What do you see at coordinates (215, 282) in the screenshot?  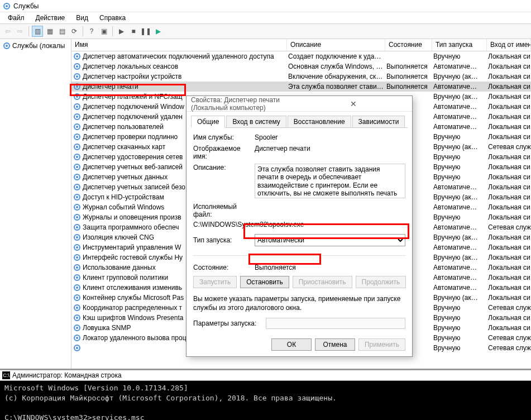 I see `start-button: Запустить` at bounding box center [215, 282].